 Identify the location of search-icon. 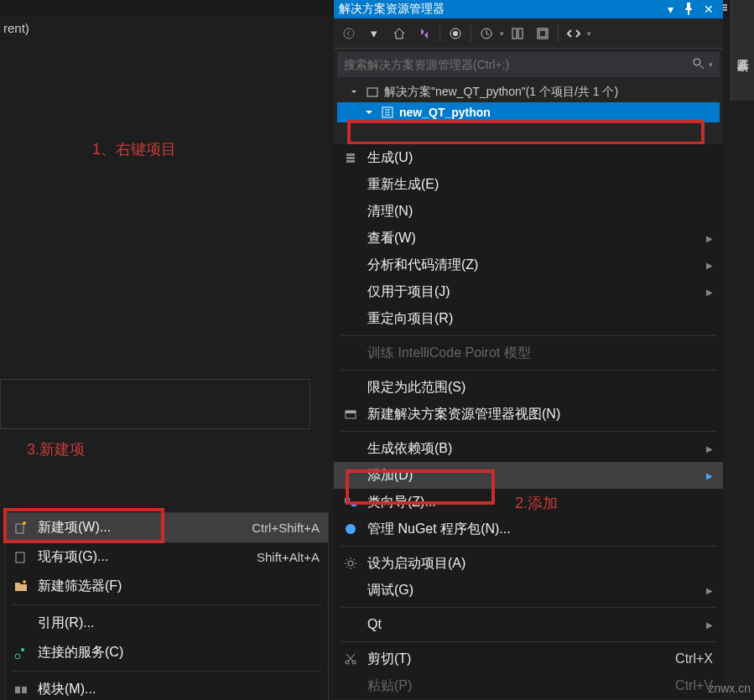
(699, 65).